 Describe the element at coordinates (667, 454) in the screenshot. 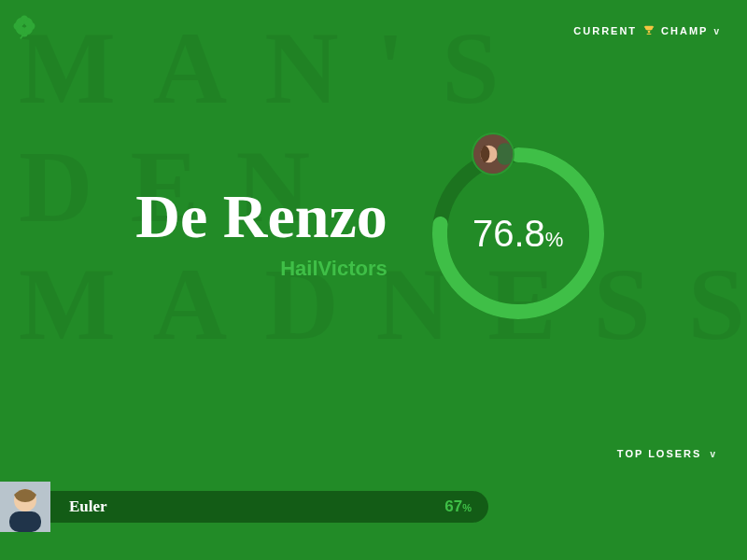

I see `top-losers-dropdown: TOP LOSERS v` at that location.